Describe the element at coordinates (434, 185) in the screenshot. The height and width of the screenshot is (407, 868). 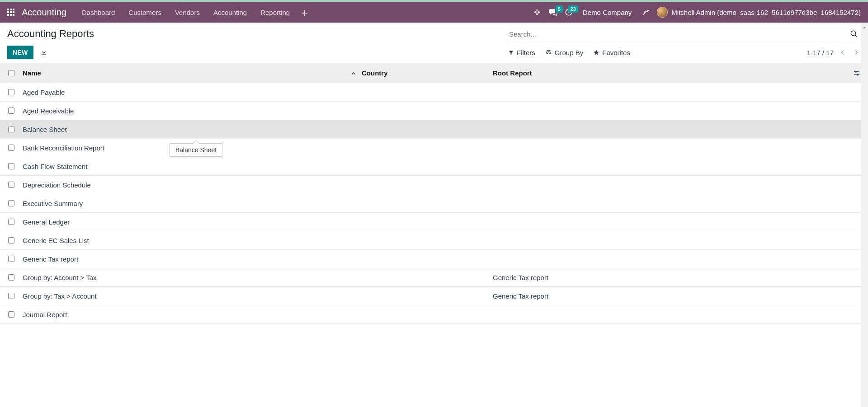
I see `table-row: Depreciation Schedule` at that location.